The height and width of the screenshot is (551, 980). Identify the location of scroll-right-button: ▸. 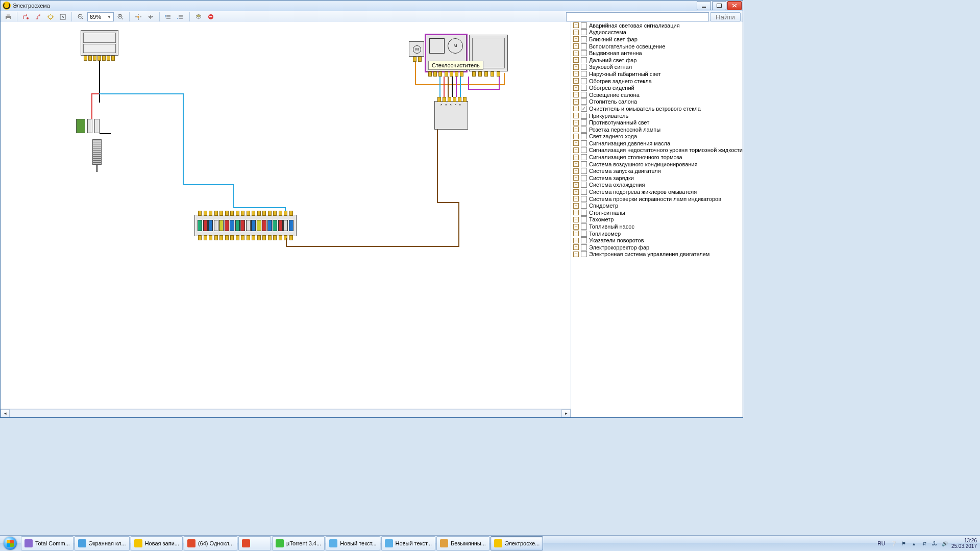
(566, 413).